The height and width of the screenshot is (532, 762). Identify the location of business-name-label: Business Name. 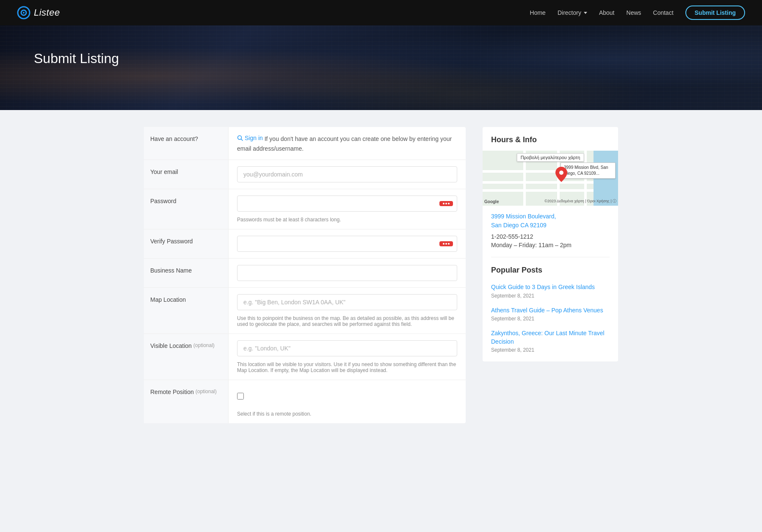
(186, 273).